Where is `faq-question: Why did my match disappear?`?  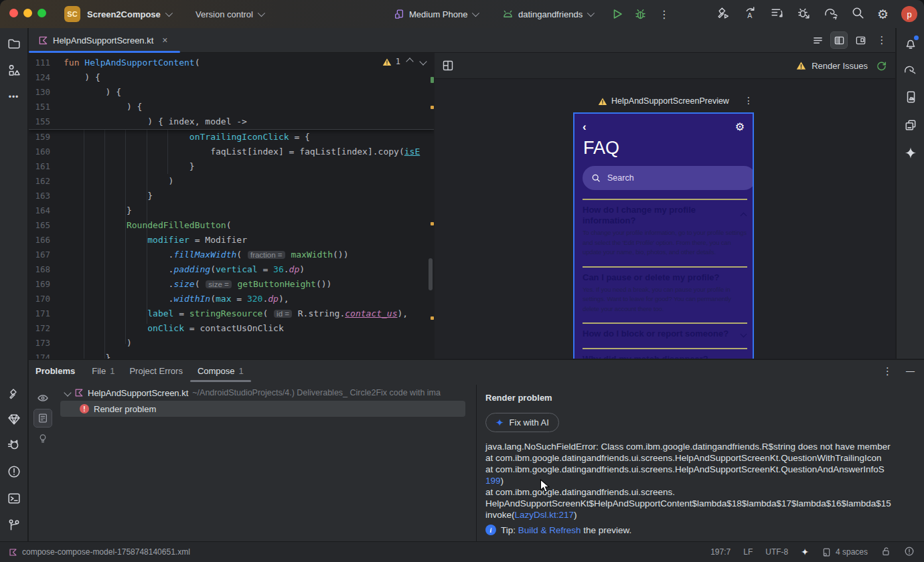 faq-question: Why did my match disappear? is located at coordinates (665, 356).